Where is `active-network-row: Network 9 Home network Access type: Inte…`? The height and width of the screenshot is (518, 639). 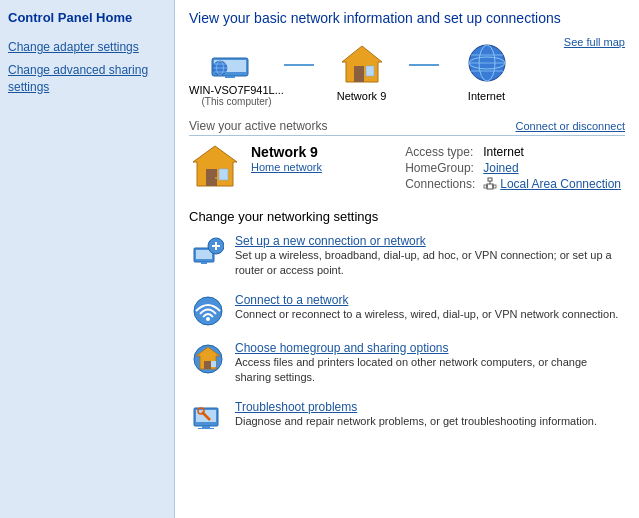
active-network-row: Network 9 Home network Access type: Inte… is located at coordinates (407, 170).